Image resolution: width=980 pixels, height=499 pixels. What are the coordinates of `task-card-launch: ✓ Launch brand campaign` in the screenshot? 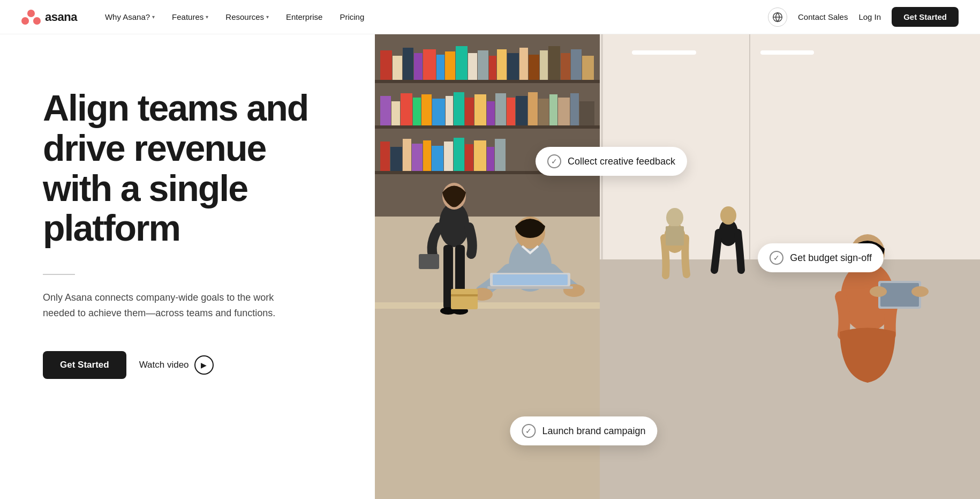 It's located at (584, 431).